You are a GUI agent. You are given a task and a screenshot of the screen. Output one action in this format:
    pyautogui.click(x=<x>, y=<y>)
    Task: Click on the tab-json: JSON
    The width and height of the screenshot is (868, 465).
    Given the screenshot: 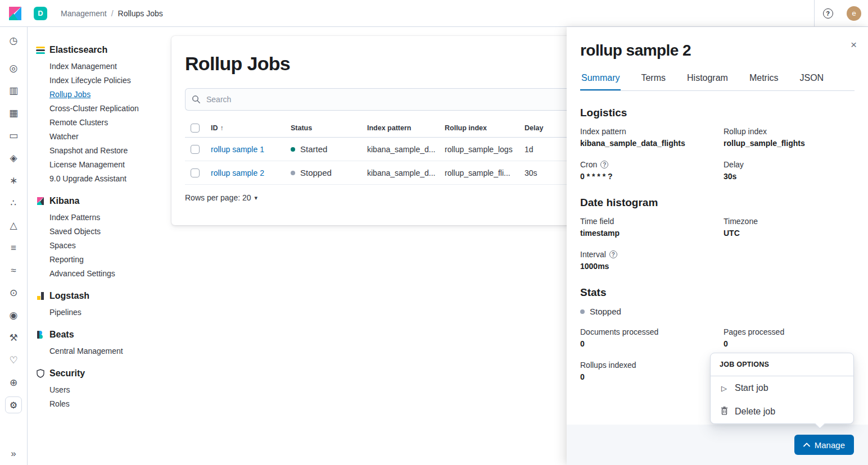 What is the action you would take?
    pyautogui.click(x=812, y=79)
    